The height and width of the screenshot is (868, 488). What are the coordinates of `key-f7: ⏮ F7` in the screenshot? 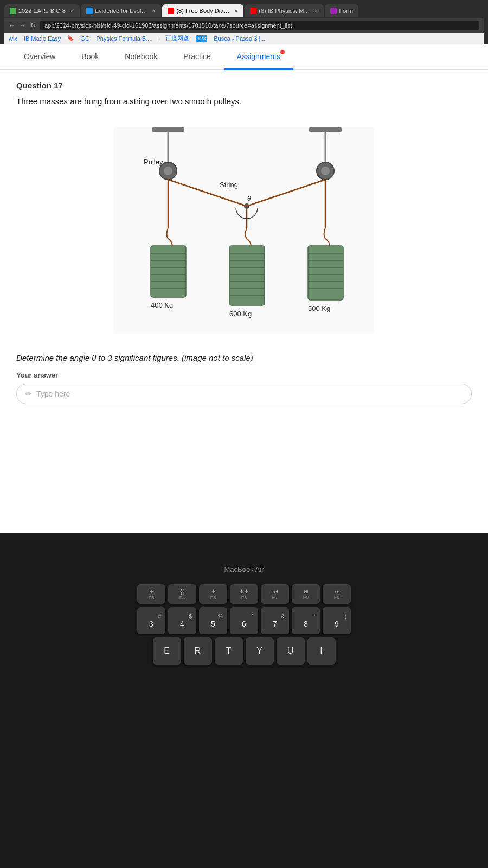 It's located at (275, 594).